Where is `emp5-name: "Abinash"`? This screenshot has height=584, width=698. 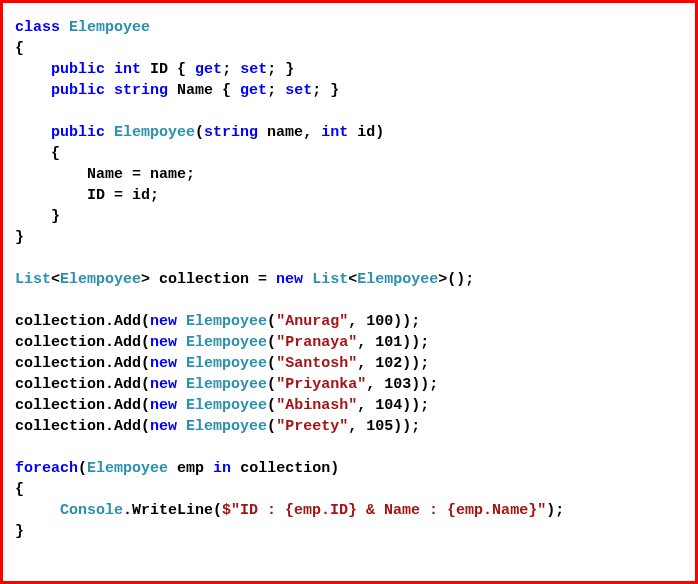
emp5-name: "Abinash" is located at coordinates (316, 406).